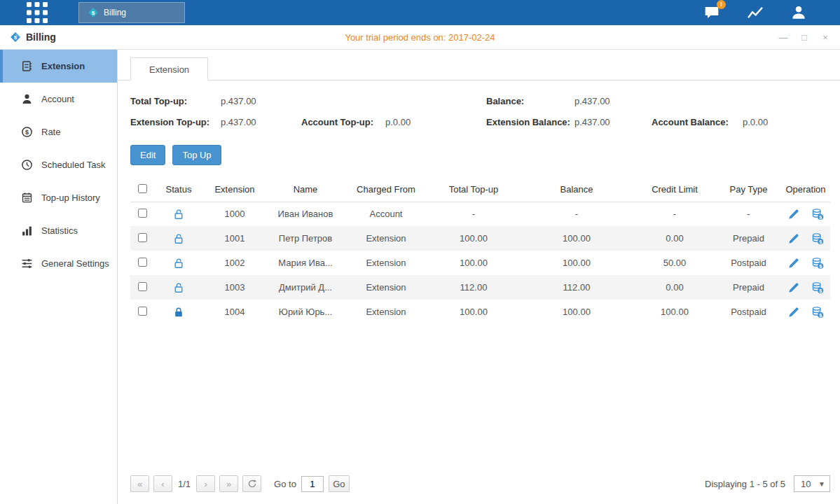  Describe the element at coordinates (420, 13) in the screenshot. I see `topbar: $ Billing !` at that location.